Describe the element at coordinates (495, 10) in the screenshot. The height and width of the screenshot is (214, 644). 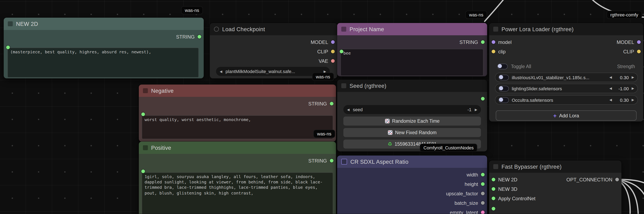
I see `wire` at that location.